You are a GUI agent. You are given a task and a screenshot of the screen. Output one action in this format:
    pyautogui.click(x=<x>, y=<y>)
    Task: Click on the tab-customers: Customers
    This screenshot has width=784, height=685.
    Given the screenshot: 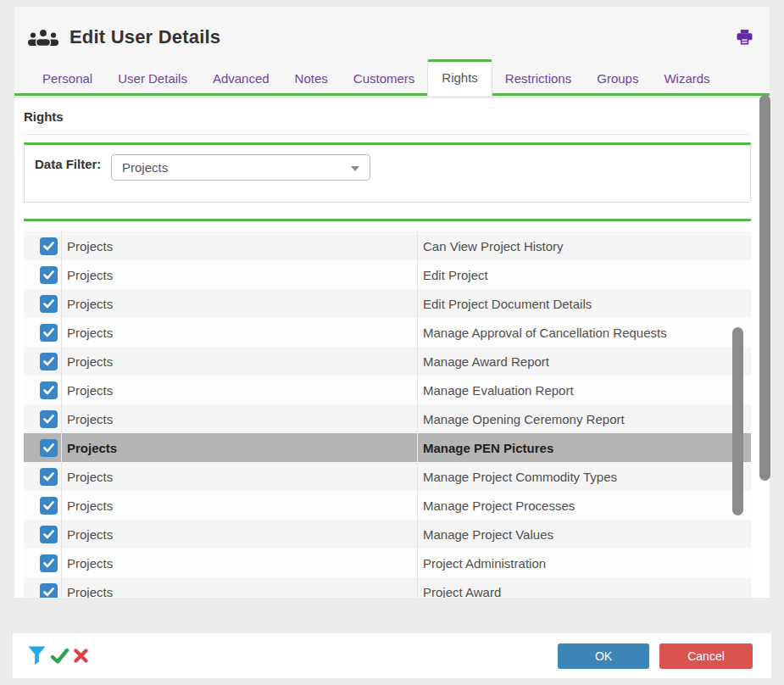 What is the action you would take?
    pyautogui.click(x=385, y=83)
    